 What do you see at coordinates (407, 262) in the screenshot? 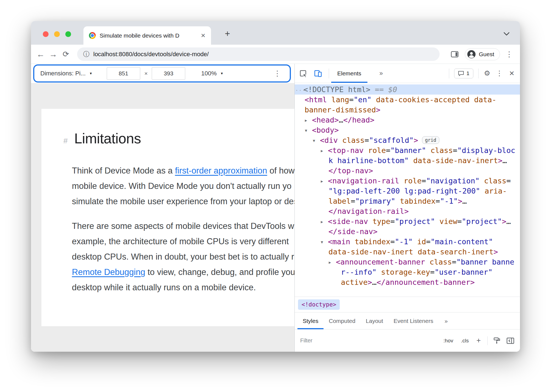
I see `dom-tree-row: ▶<announcement-banner class="banner bann…` at bounding box center [407, 262].